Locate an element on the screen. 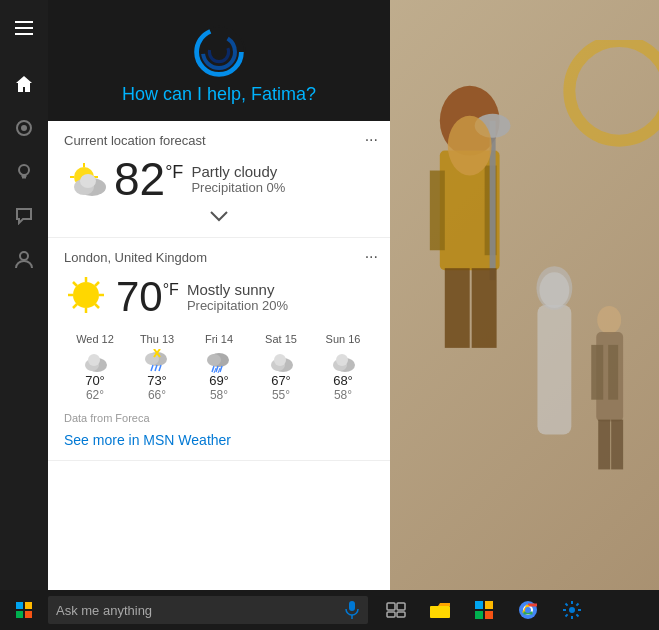 The width and height of the screenshot is (659, 630). forecast-day-4-label: Sat 15 is located at coordinates (281, 339).